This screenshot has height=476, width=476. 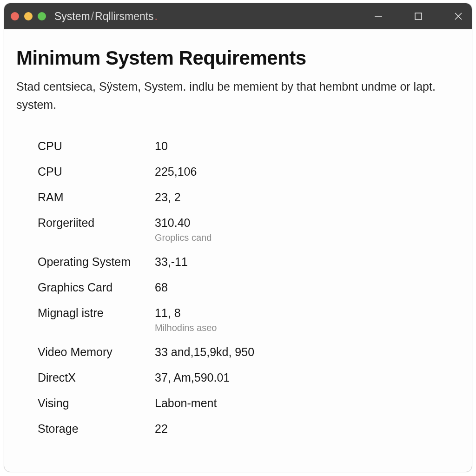 What do you see at coordinates (96, 429) in the screenshot?
I see `spec-label: Storage` at bounding box center [96, 429].